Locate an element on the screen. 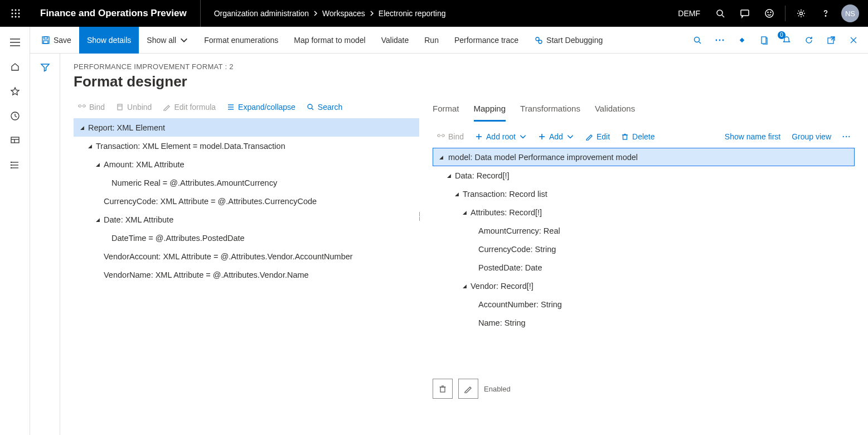 This screenshot has height=435, width=868. tree-row: AmountCurrency: Real is located at coordinates (643, 231).